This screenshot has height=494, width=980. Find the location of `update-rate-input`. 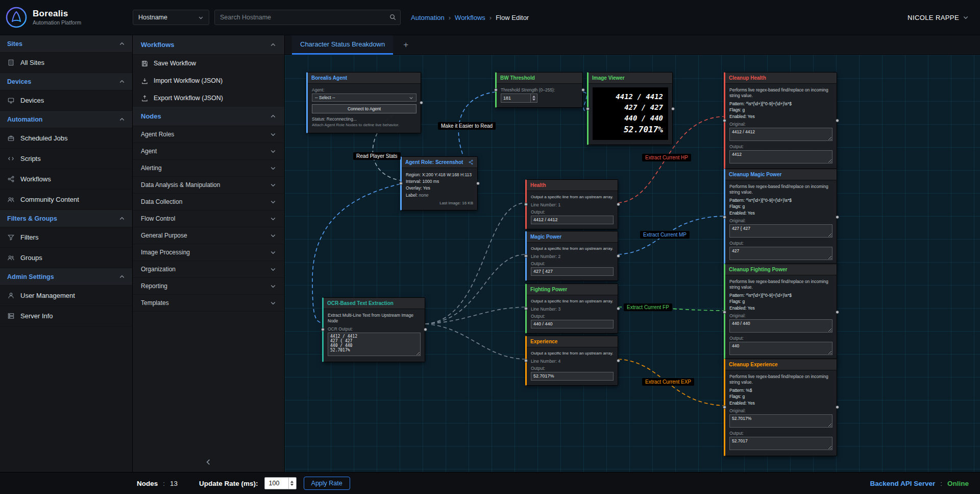

update-rate-input is located at coordinates (278, 483).